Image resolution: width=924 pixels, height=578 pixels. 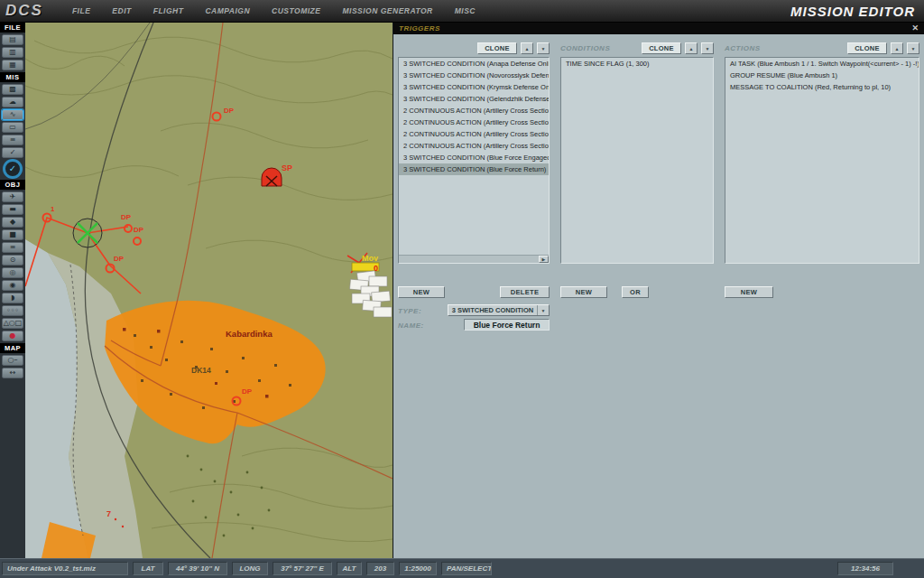 What do you see at coordinates (249, 334) in the screenshot?
I see `town-label: Kabardinka` at bounding box center [249, 334].